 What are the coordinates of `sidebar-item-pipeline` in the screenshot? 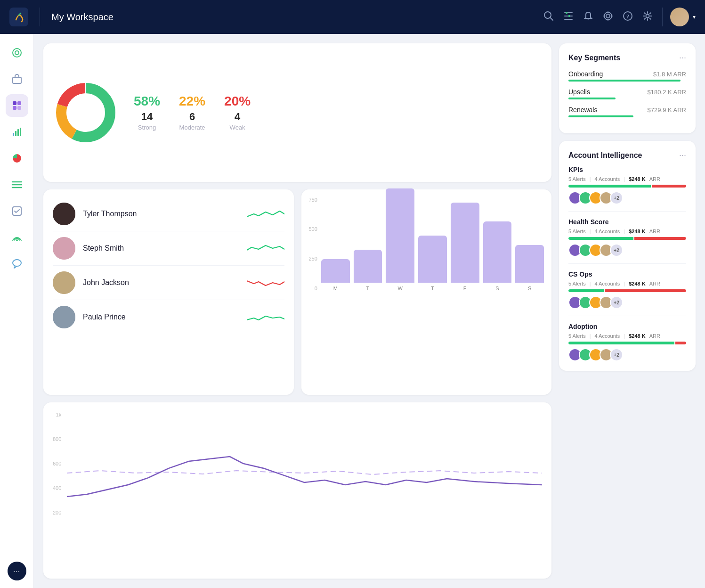 It's located at (17, 185).